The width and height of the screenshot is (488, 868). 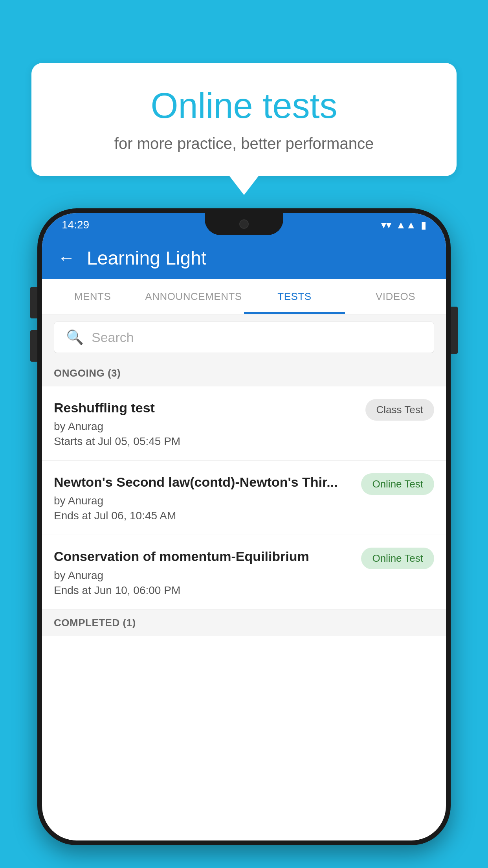 What do you see at coordinates (34, 346) in the screenshot?
I see `volume-down-button` at bounding box center [34, 346].